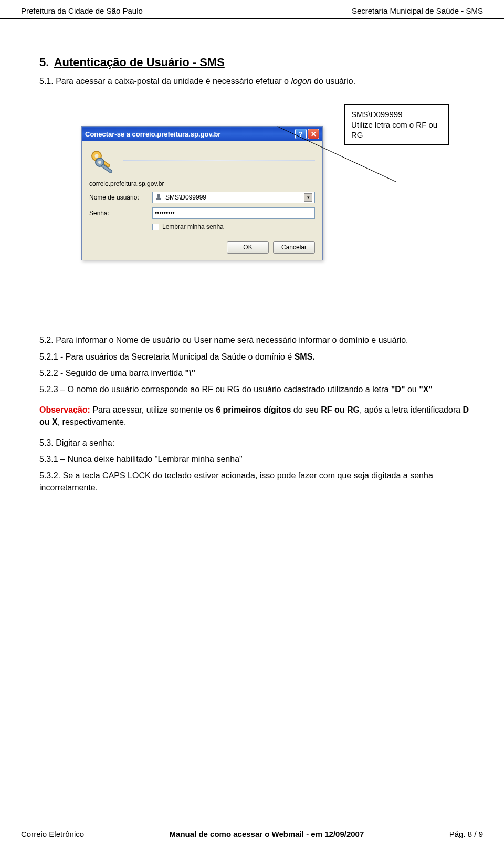 The width and height of the screenshot is (504, 850). What do you see at coordinates (256, 62) in the screenshot?
I see `section-heading: 5. Autenticação de Usuário - SMS` at bounding box center [256, 62].